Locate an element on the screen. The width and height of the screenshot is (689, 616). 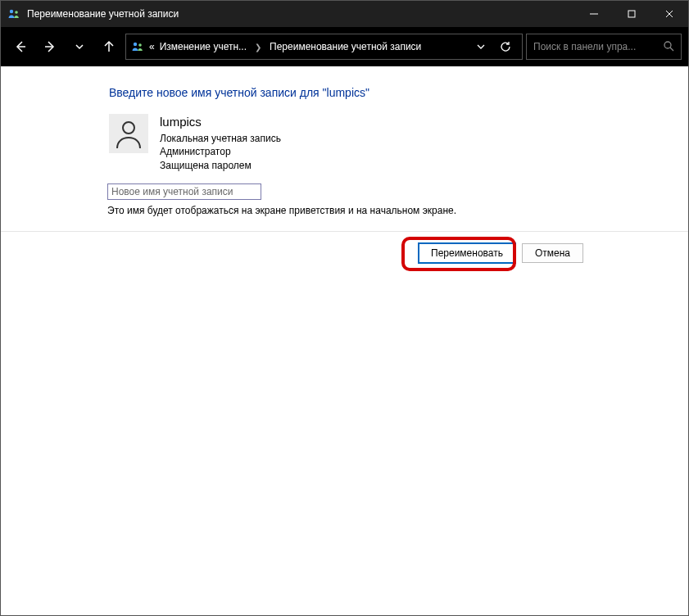
account-role: Администратор is located at coordinates (220, 152).